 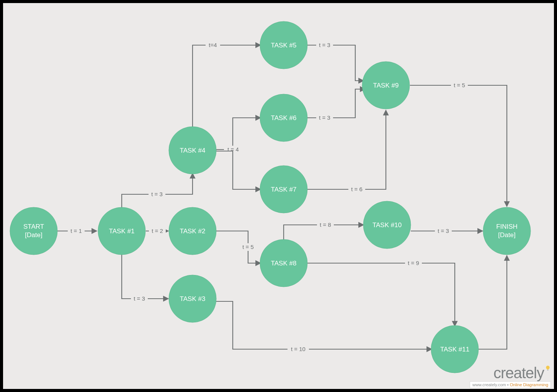 What do you see at coordinates (193, 299) in the screenshot?
I see `svg-text: TASK #3` at bounding box center [193, 299].